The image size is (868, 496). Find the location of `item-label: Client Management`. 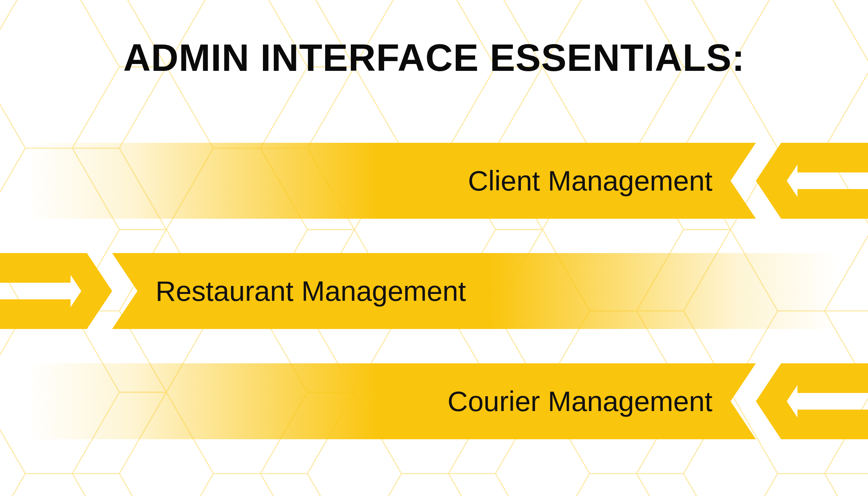

item-label: Client Management is located at coordinates (590, 181).